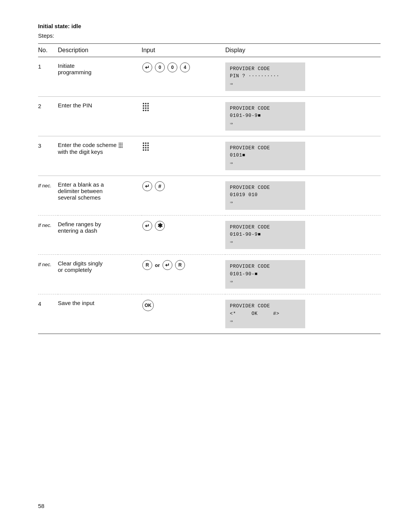  Describe the element at coordinates (76, 26) in the screenshot. I see `initial-state-value: idle` at that location.